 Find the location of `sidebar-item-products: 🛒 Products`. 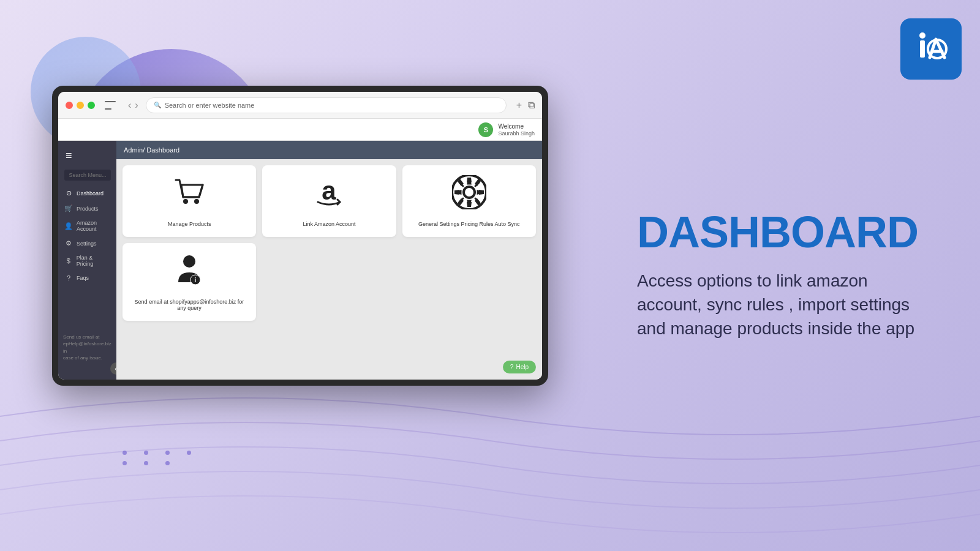

sidebar-item-products: 🛒 Products is located at coordinates (87, 208).